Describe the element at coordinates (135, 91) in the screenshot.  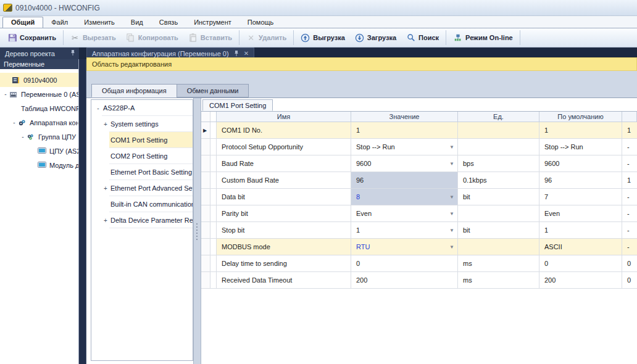
I see `tab-general-information: Общая информация` at that location.